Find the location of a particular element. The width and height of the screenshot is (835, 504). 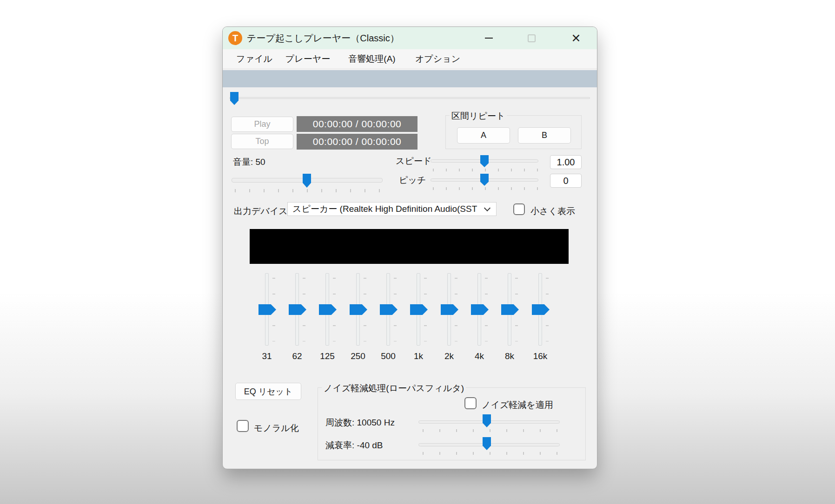

speed-slider-ticks is located at coordinates (485, 170).